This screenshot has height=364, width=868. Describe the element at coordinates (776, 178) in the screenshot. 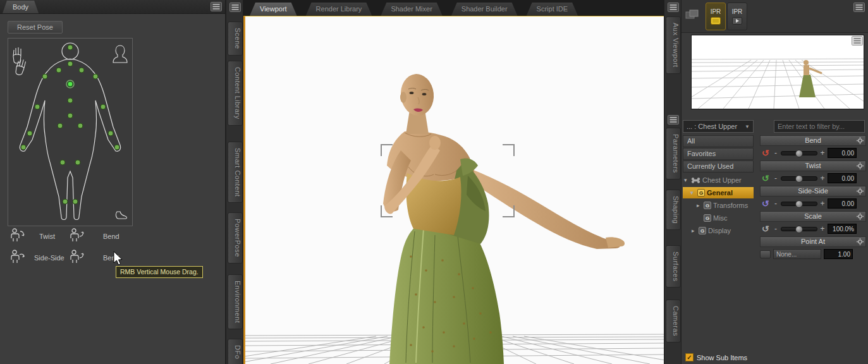

I see `twist-decrement-button: -` at that location.